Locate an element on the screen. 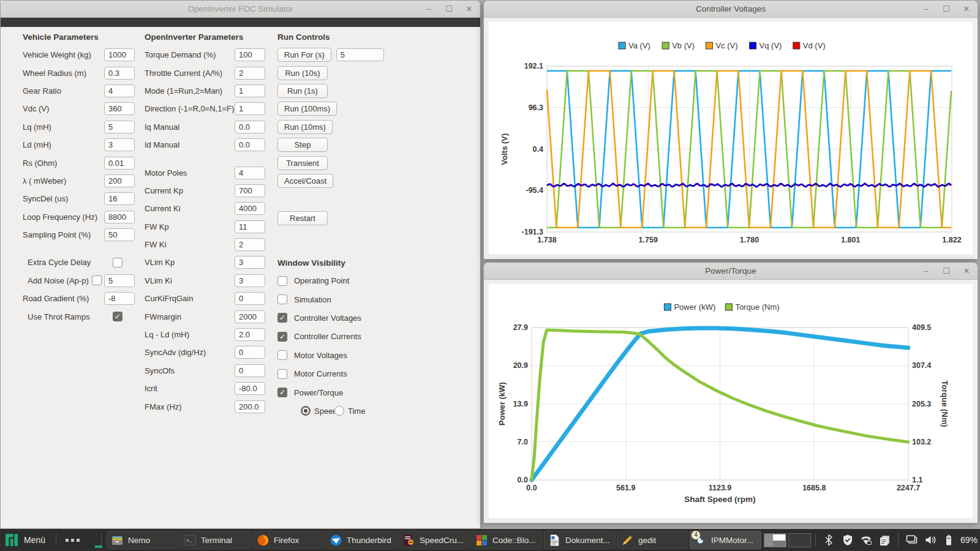  notes-icon is located at coordinates (884, 540).